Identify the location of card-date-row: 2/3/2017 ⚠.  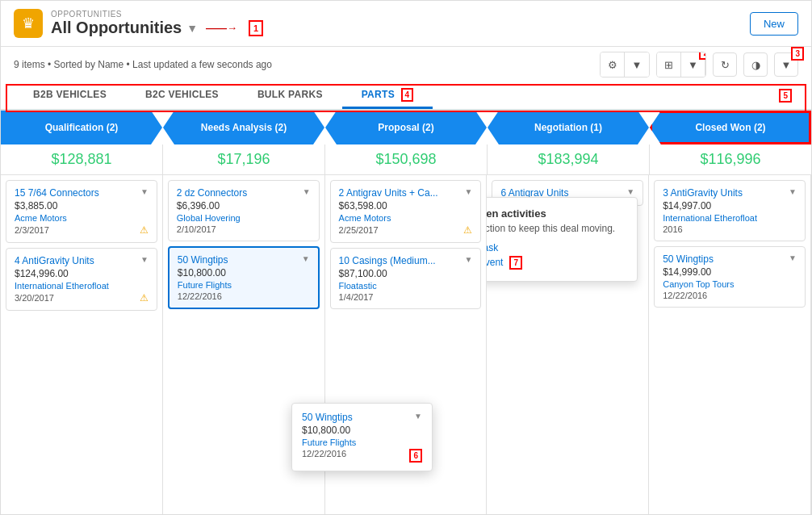
(82, 230).